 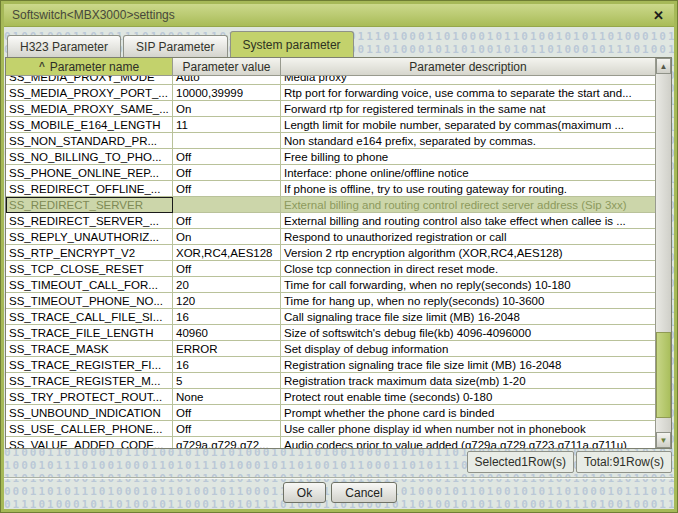 What do you see at coordinates (330, 237) in the screenshot?
I see `table-row: SS_REPLY_UNAUTHORIZ... On Respond to una…` at bounding box center [330, 237].